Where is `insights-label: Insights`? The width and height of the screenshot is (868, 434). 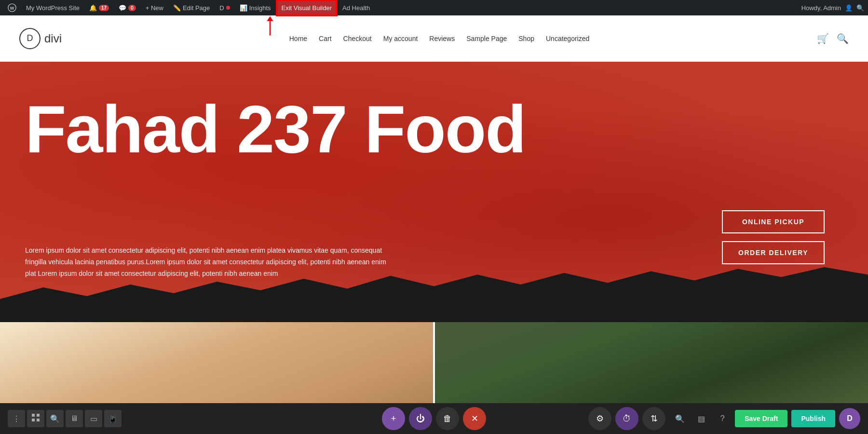
insights-label: Insights is located at coordinates (260, 8).